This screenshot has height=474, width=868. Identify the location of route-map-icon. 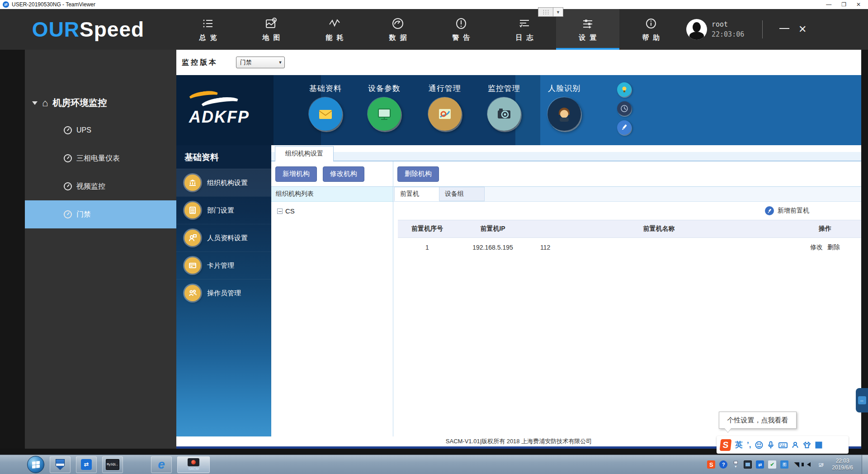
(445, 114).